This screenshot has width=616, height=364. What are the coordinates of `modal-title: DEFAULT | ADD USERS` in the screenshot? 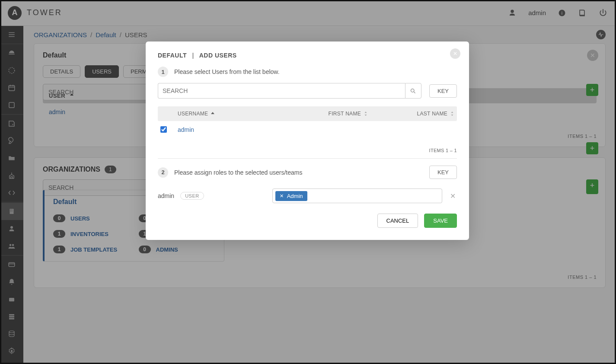 It's located at (307, 55).